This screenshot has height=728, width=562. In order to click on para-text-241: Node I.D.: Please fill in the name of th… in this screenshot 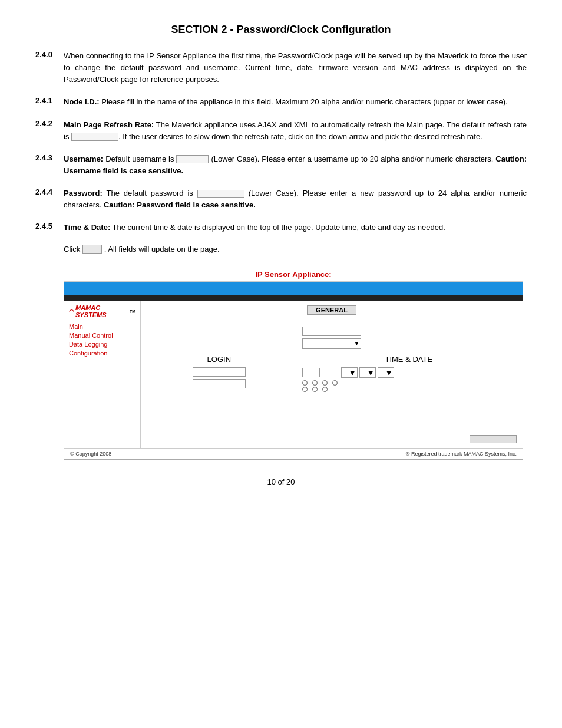, I will do `click(286, 102)`.